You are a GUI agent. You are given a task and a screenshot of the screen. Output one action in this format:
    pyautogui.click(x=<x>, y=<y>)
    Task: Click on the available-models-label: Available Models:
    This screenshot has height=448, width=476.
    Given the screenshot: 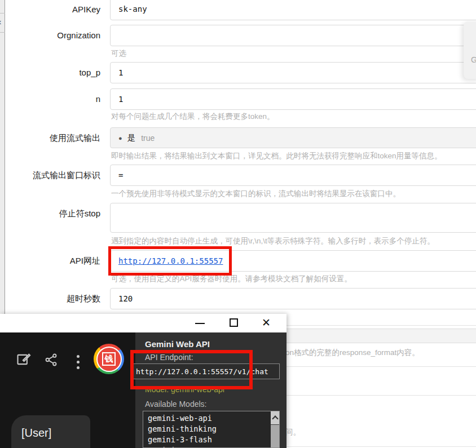 What is the action you would take?
    pyautogui.click(x=176, y=404)
    